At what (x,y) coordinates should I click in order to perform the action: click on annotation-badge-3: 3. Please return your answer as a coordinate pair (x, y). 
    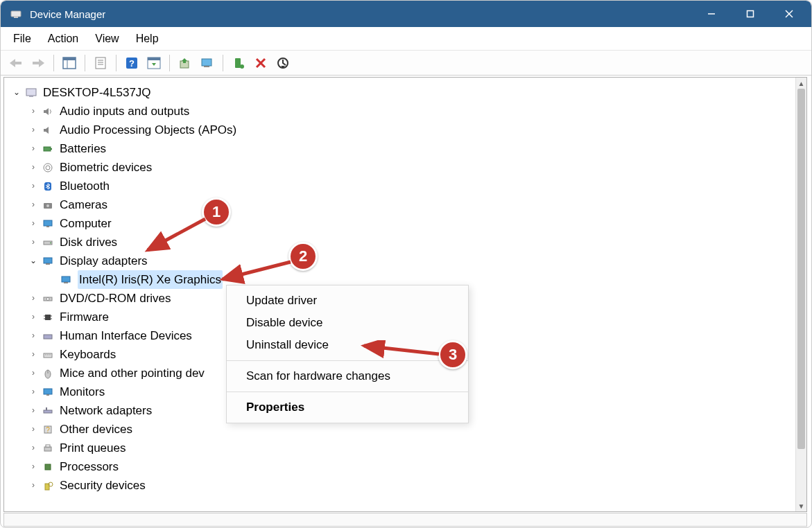
    Looking at the image, I should click on (453, 355).